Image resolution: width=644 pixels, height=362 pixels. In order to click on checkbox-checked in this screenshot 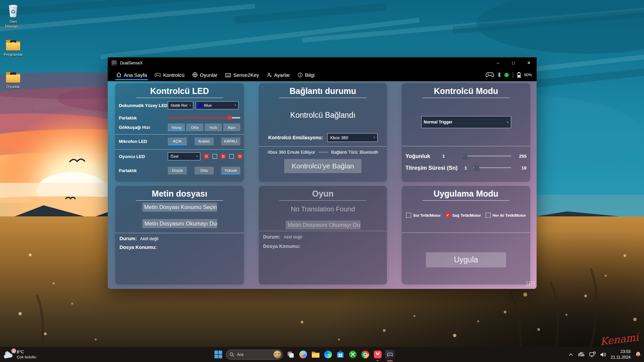, I will do `click(448, 215)`.